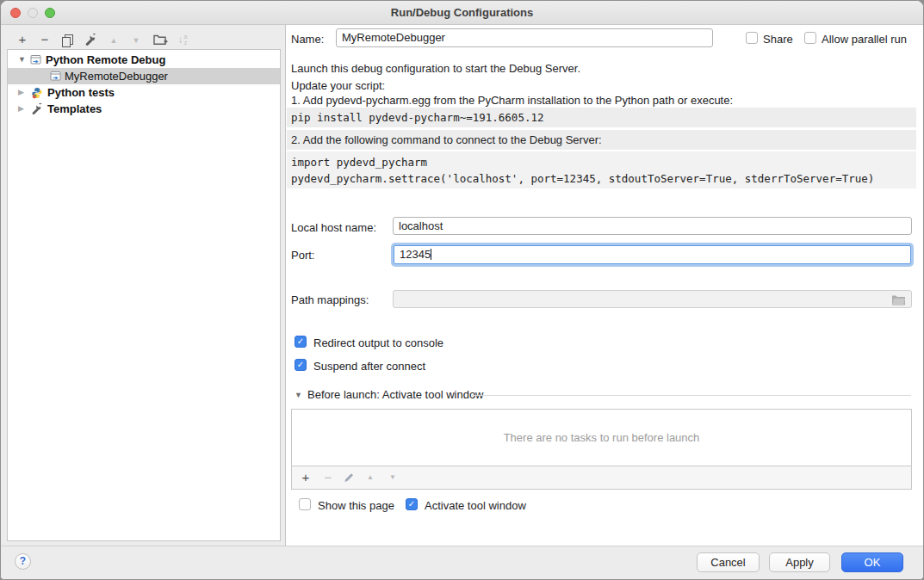 Image resolution: width=924 pixels, height=580 pixels. Describe the element at coordinates (328, 478) in the screenshot. I see `remove-task-button: −` at that location.